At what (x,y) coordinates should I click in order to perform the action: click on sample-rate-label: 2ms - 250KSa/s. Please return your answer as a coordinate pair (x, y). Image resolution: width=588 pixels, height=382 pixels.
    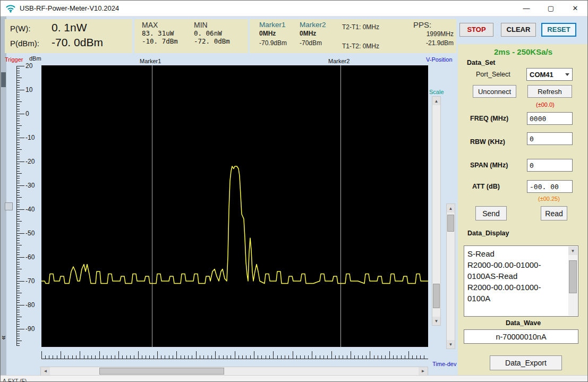
    Looking at the image, I should click on (523, 52).